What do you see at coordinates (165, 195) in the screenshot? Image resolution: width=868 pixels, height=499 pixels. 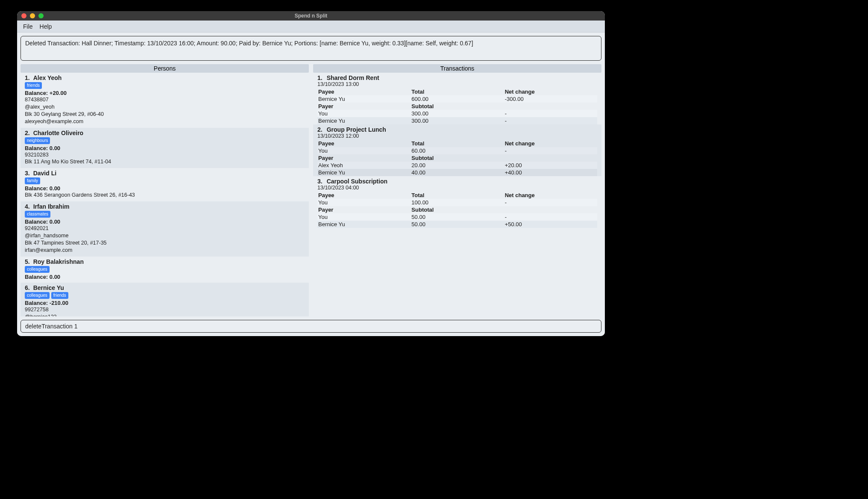 I see `person-detail: Blk 436 Serangoon Gardens Street 26, #16…` at bounding box center [165, 195].